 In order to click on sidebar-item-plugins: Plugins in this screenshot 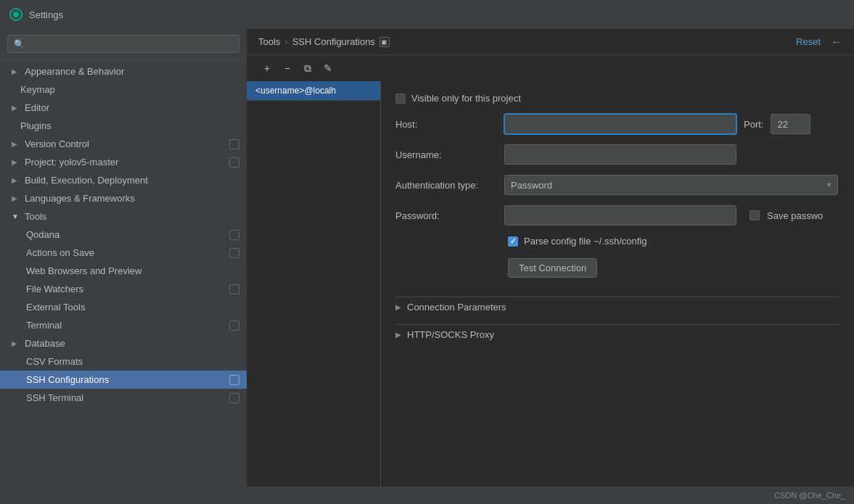, I will do `click(123, 126)`.